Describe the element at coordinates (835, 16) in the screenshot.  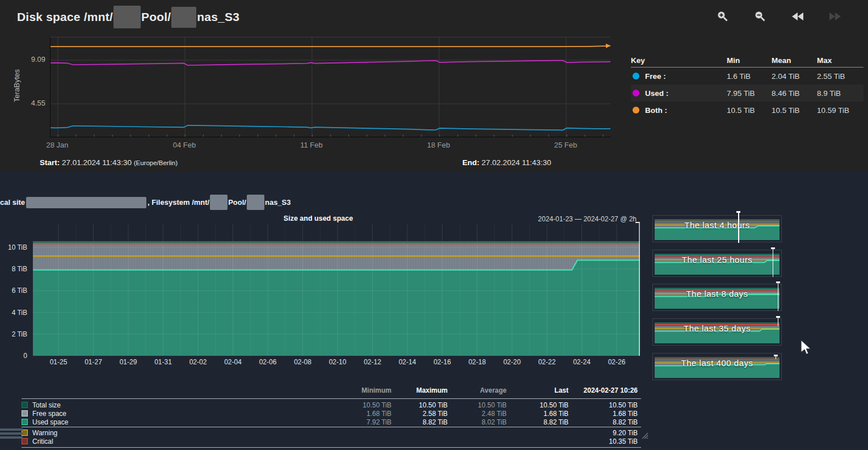
I see `pan-forward-button` at that location.